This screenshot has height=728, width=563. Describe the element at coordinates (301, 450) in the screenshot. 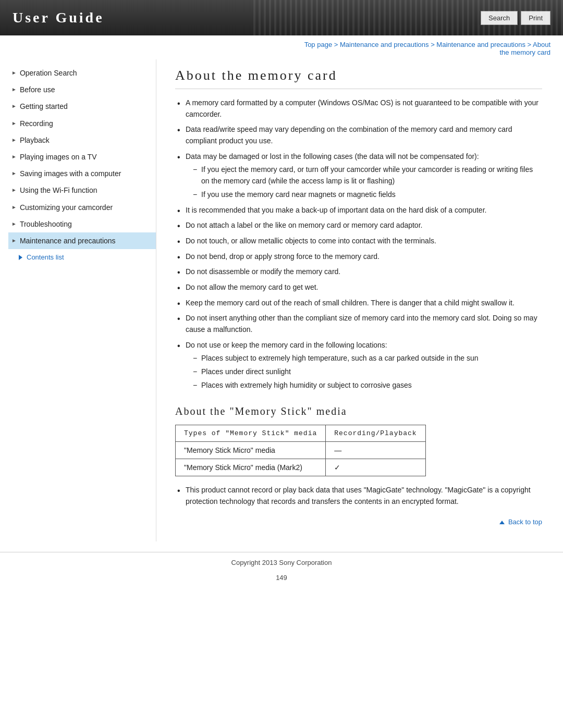

I see `table-row: "Memory Stick Micro" media —` at that location.